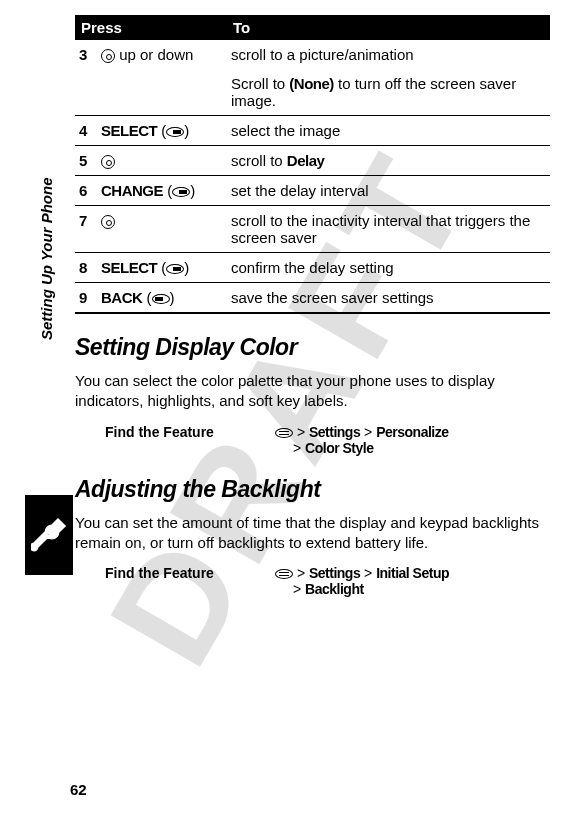 The width and height of the screenshot is (580, 816). What do you see at coordinates (312, 92) in the screenshot?
I see `table-row: Scroll to (None) to turn off the screen …` at bounding box center [312, 92].